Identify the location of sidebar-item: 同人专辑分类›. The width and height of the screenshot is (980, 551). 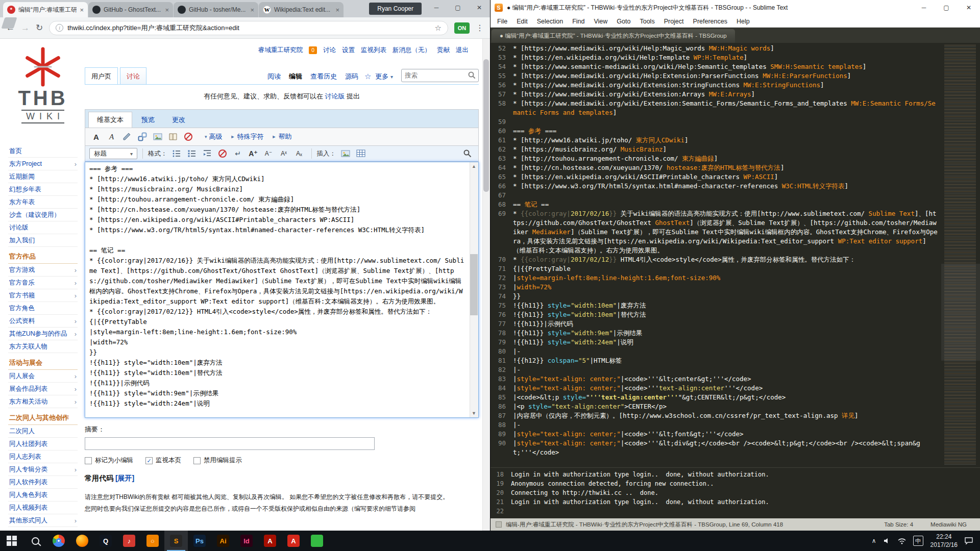
(43, 469).